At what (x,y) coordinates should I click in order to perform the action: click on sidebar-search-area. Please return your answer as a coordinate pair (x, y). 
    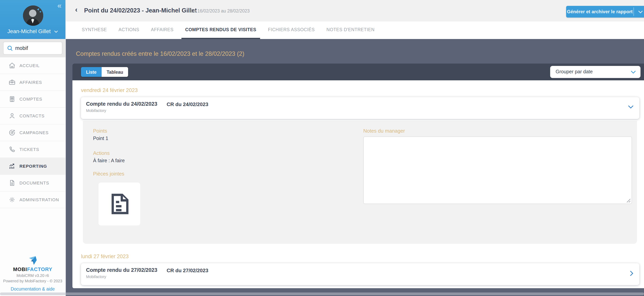
    Looking at the image, I should click on (33, 48).